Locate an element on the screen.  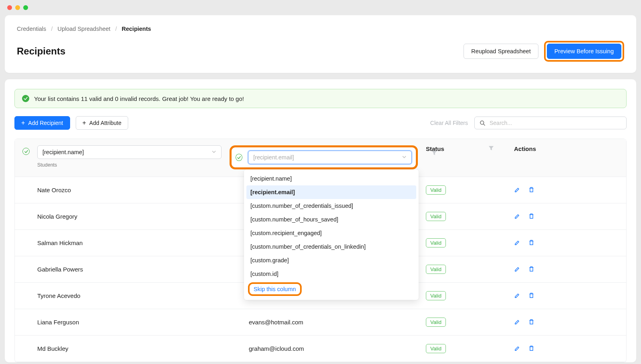
dropdown-option: [custom.number_of_credentials_issued] is located at coordinates (331, 206).